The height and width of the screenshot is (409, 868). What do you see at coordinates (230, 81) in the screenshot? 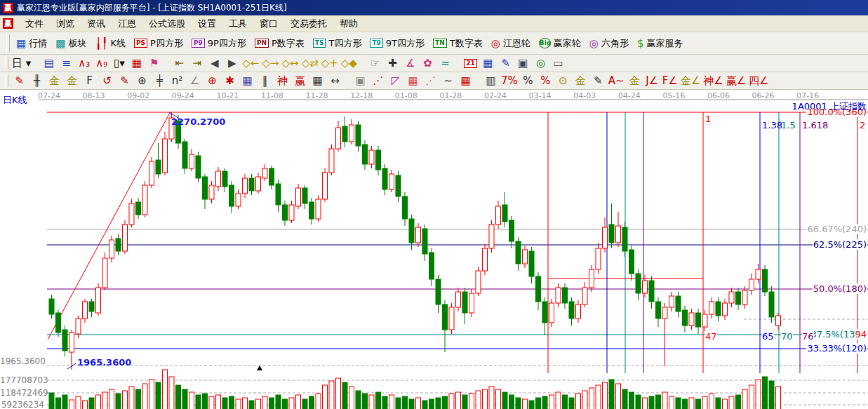
I see `web-tool: ✱` at bounding box center [230, 81].